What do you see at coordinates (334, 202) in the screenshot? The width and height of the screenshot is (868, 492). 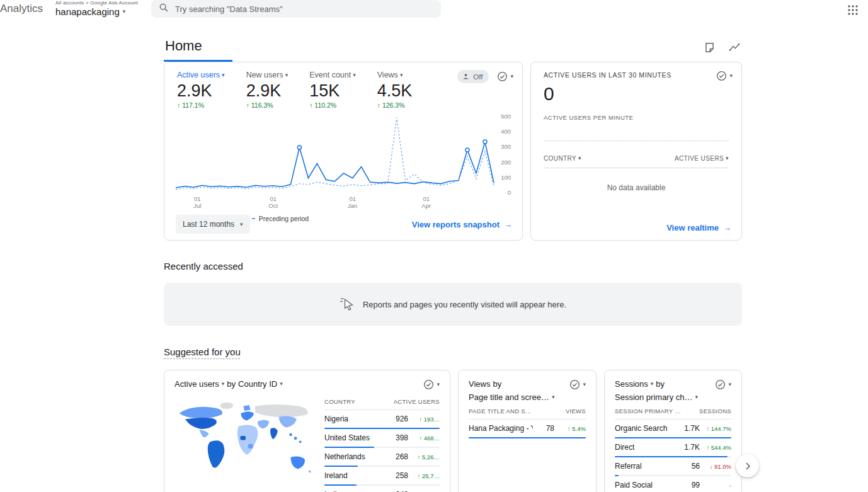 I see `x-axis: 01Jul 01Oct 01Jan 01Apr` at bounding box center [334, 202].